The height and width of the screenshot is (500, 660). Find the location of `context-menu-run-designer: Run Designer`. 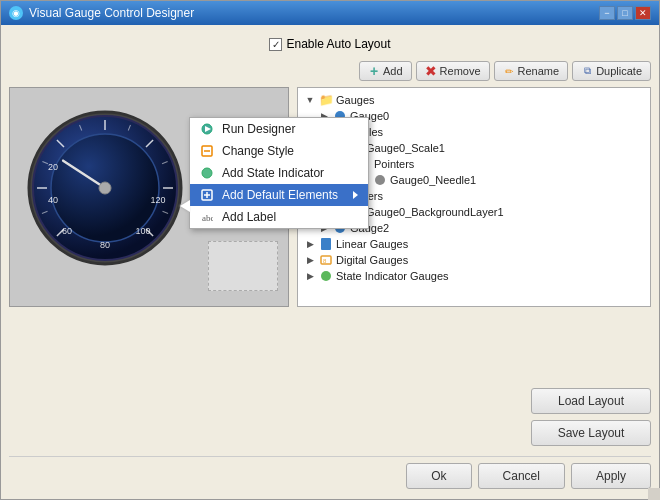

context-menu-run-designer: Run Designer is located at coordinates (279, 129).